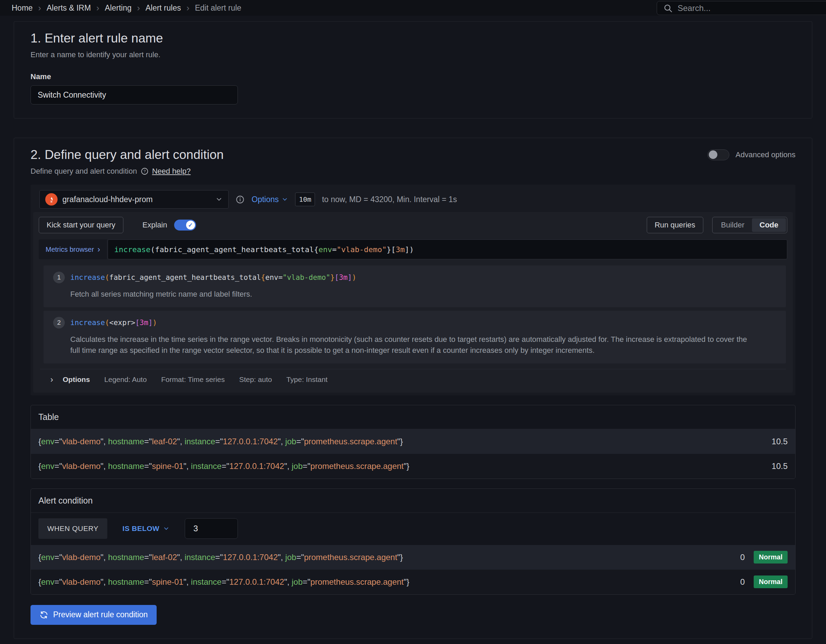  Describe the element at coordinates (73, 249) in the screenshot. I see `metrics-browser-button: Metrics browser ›` at that location.